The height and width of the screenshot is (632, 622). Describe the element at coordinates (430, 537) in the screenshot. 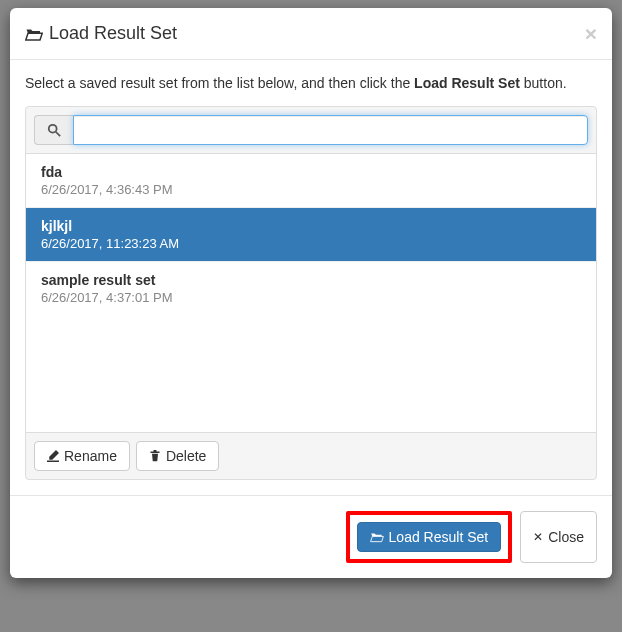

I see `highlight-annotation: Load Result Set` at that location.